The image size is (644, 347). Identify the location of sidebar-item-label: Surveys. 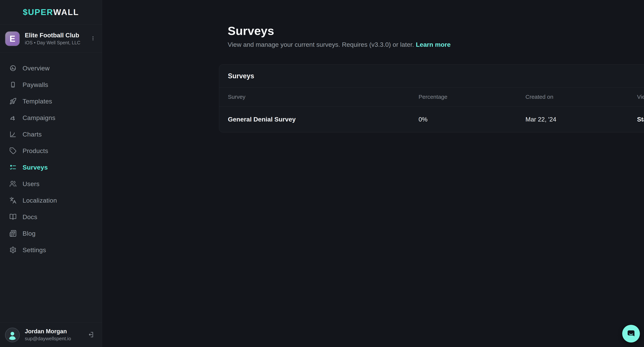
(35, 167).